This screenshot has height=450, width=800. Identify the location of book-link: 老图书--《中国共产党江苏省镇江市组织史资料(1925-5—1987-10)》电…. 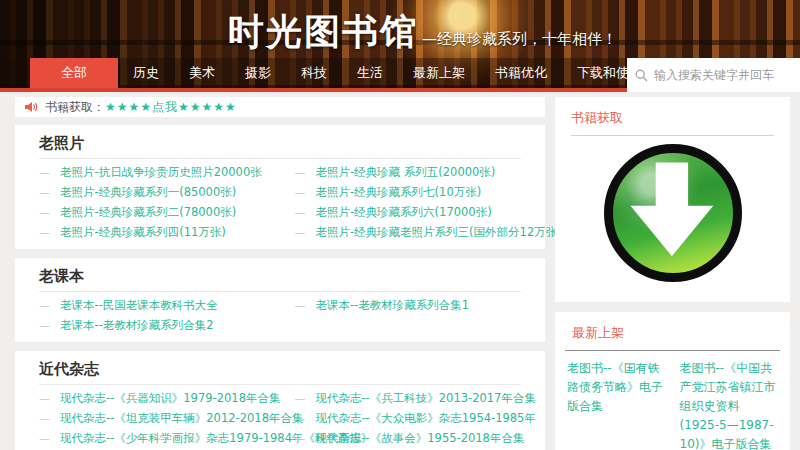
(730, 404).